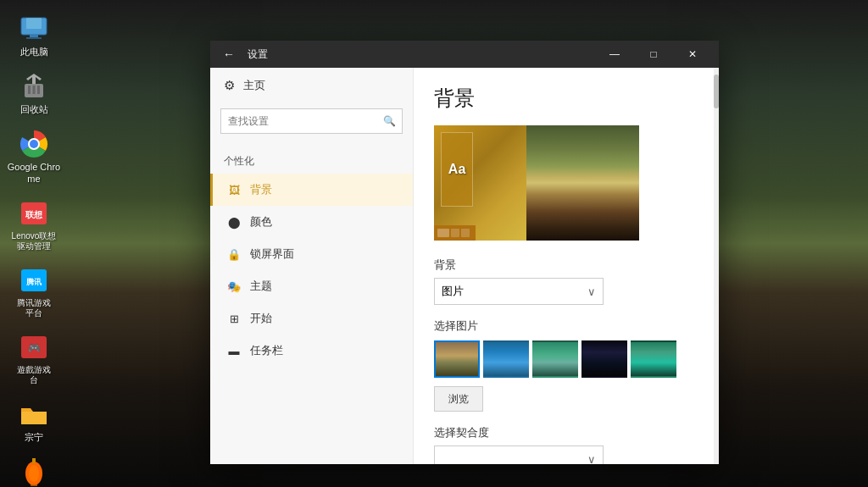 The height and width of the screenshot is (487, 868). Describe the element at coordinates (254, 86) in the screenshot. I see `nav-home-label: 主页` at that location.